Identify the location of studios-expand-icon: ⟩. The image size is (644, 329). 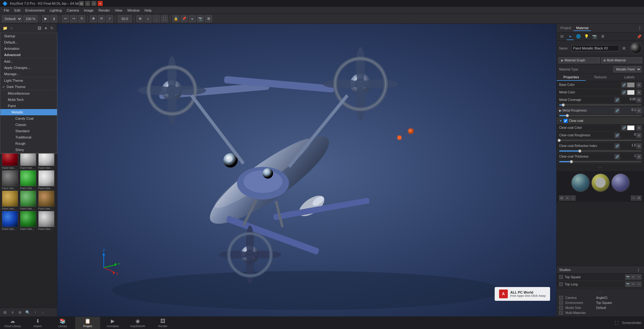
(638, 270).